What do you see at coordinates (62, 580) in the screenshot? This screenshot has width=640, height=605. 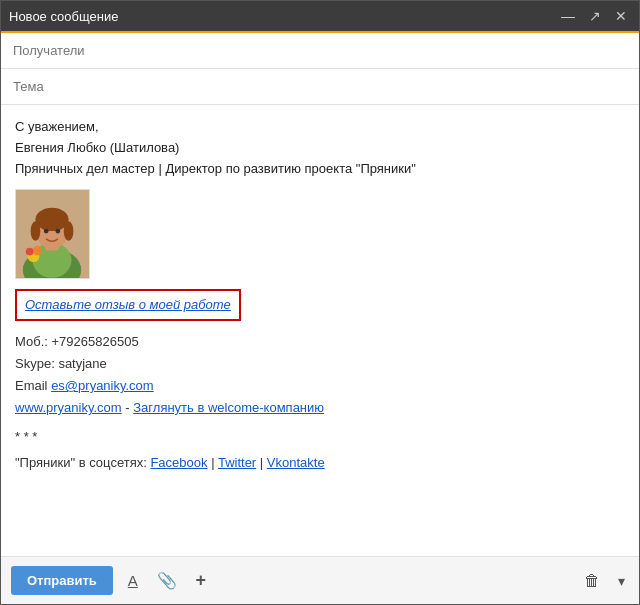 I see `send-button: Отправить` at bounding box center [62, 580].